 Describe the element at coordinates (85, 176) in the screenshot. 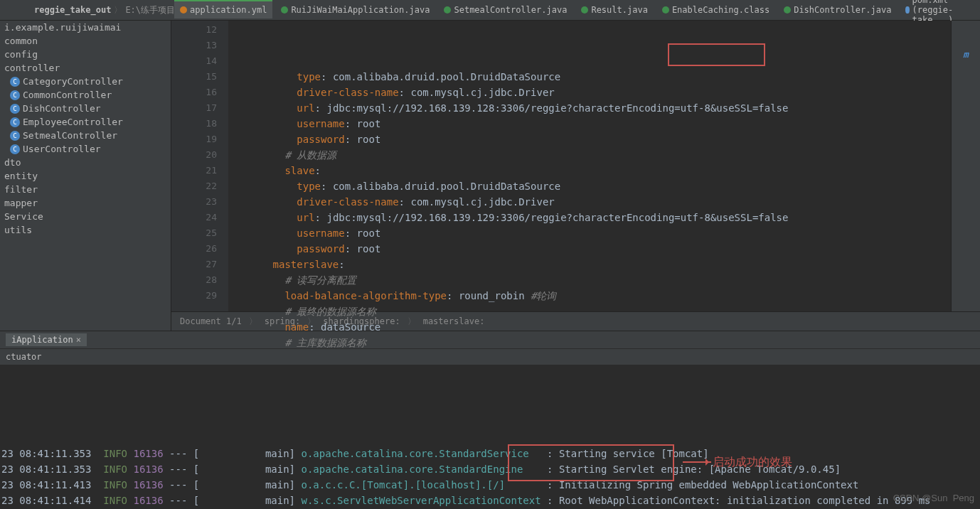

I see `project-sidebar: i.example.ruijiwaimaicommonconfigcontrol…` at that location.